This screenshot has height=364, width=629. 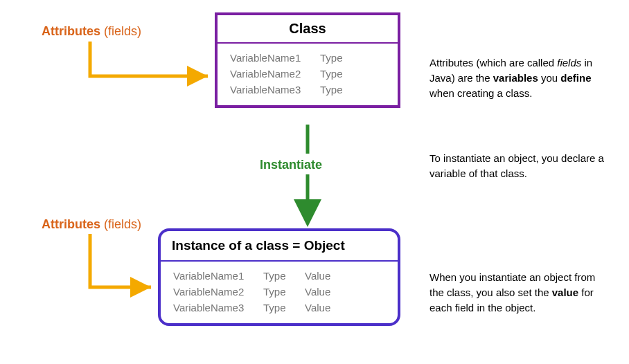 What do you see at coordinates (308, 58) in the screenshot?
I see `table-row: VariableName1 Type` at bounding box center [308, 58].